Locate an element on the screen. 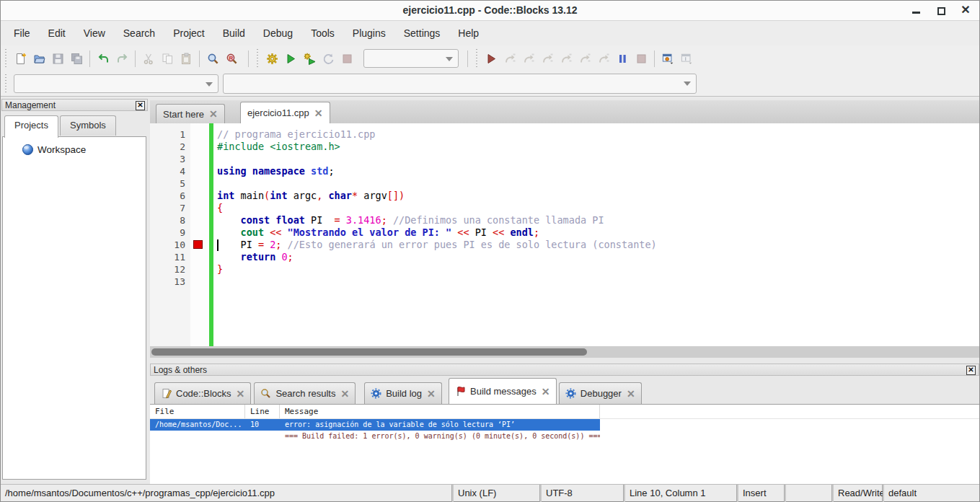  menu-item-view: View is located at coordinates (94, 33).